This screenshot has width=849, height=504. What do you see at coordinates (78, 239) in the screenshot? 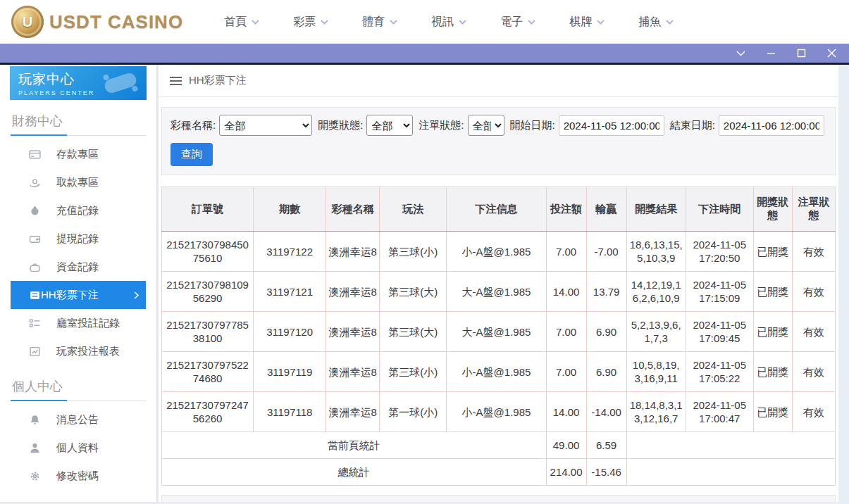
I see `sidebar-item-withdrawal-record: 提現記錄` at bounding box center [78, 239].